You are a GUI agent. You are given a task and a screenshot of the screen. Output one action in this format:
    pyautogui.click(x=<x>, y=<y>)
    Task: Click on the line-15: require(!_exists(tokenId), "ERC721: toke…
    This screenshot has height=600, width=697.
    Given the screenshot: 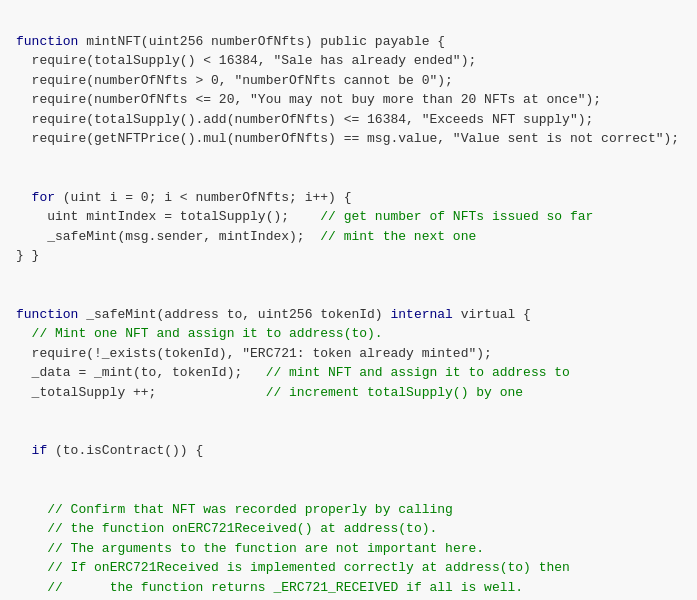 What is the action you would take?
    pyautogui.click(x=254, y=354)
    